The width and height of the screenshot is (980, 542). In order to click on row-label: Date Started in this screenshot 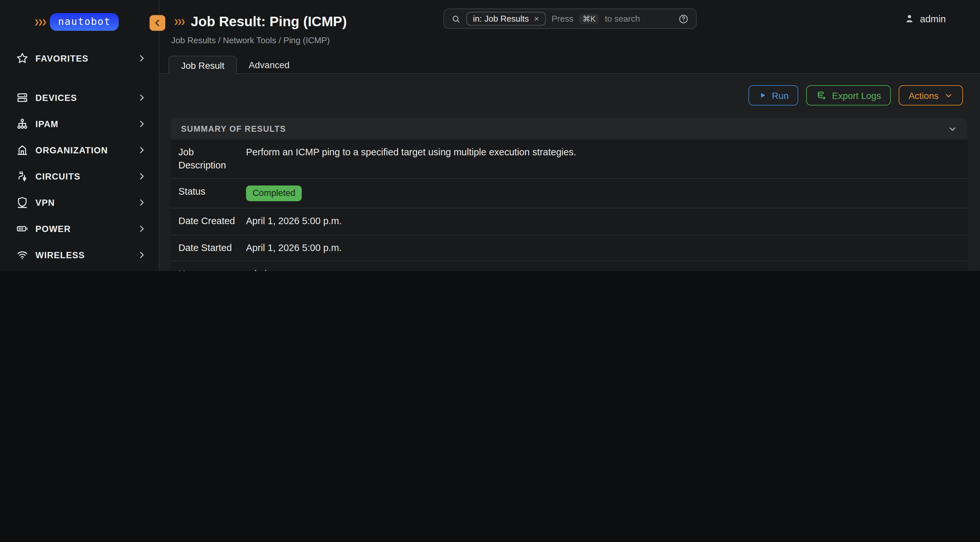, I will do `click(212, 248)`.